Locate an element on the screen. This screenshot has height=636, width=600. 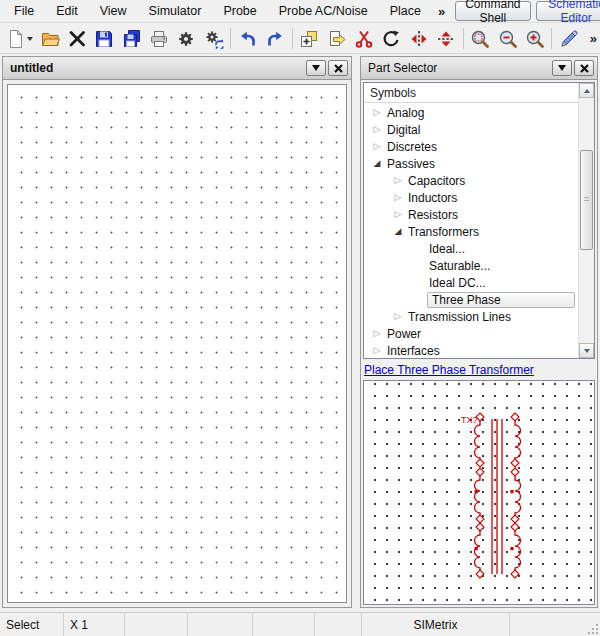
part-selector-menu-button is located at coordinates (562, 68).